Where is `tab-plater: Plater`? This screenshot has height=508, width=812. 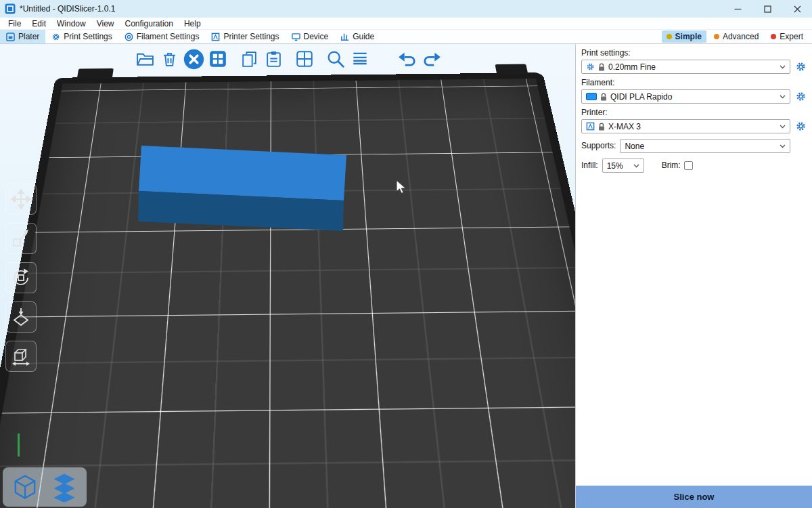 tab-plater: Plater is located at coordinates (23, 37).